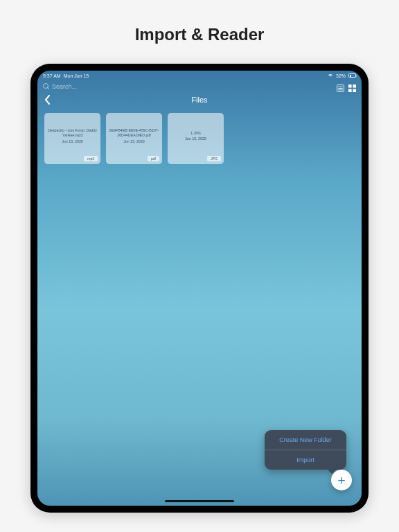 Image resolution: width=399 pixels, height=532 pixels. I want to click on file-tile: 1.JPG Jun 15, 2020 JPG, so click(195, 139).